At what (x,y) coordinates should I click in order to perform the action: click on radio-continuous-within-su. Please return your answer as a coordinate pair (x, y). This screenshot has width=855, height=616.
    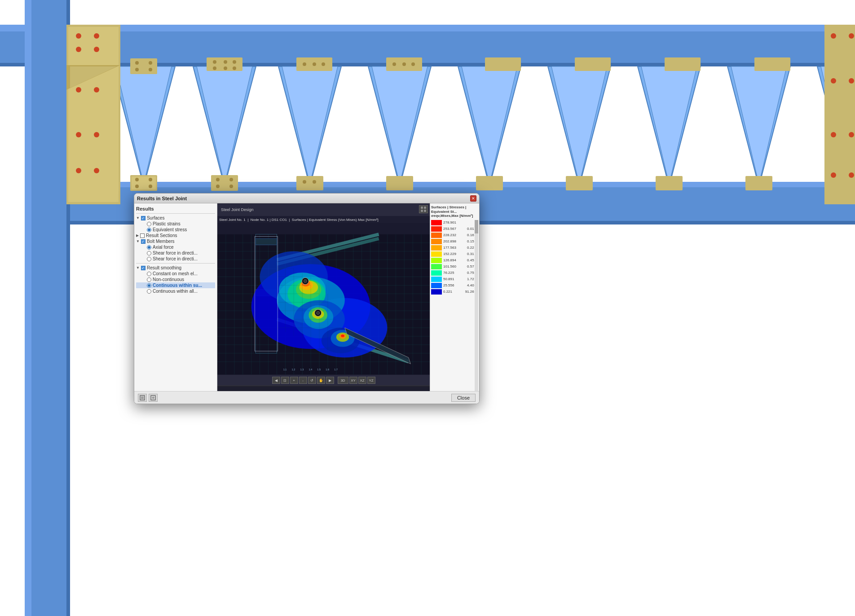
    Looking at the image, I should click on (149, 286).